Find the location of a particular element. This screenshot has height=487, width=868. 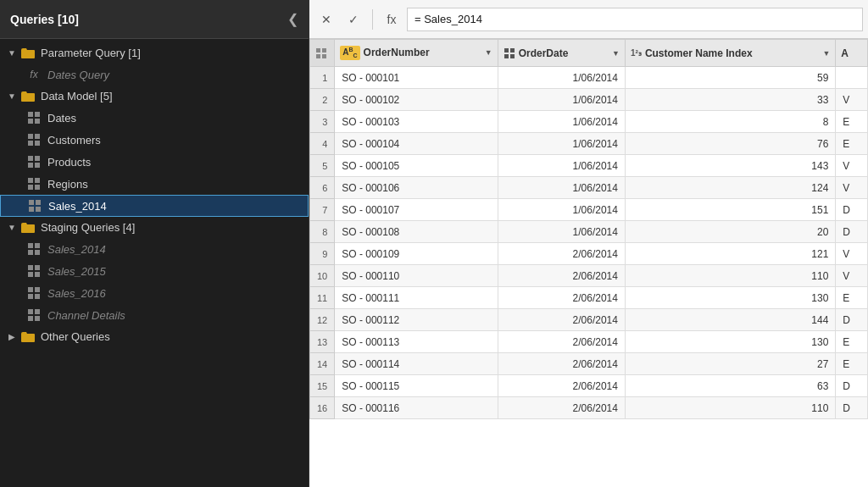

table-row: 6SO - 0001061/06/2014124V is located at coordinates (589, 188).